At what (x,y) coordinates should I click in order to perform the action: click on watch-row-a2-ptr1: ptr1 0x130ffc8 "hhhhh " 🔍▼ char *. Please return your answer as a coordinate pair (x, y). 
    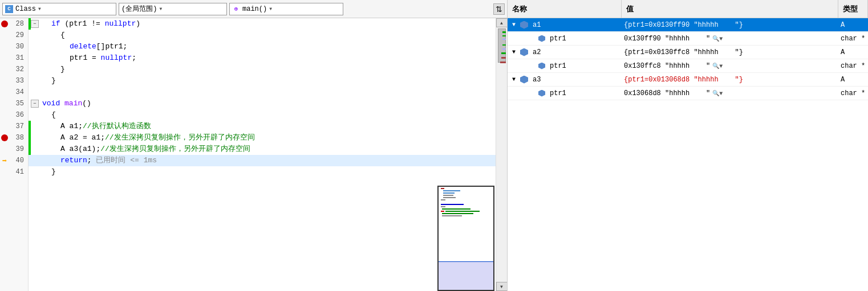
    Looking at the image, I should click on (688, 66).